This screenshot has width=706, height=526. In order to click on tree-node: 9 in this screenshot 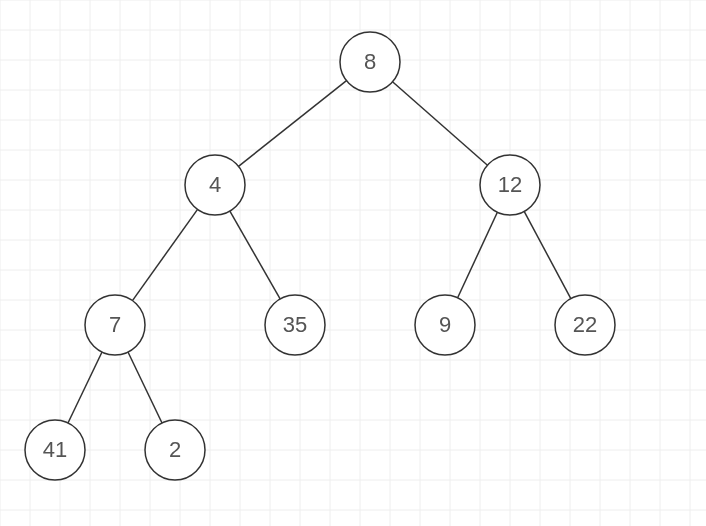, I will do `click(445, 325)`.